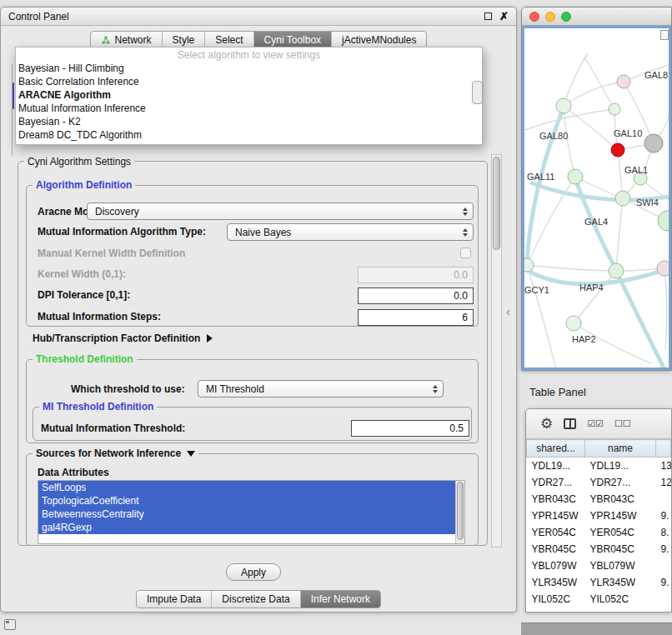 The width and height of the screenshot is (672, 635). Describe the element at coordinates (616, 271) in the screenshot. I see `network-node-HAP4` at that location.